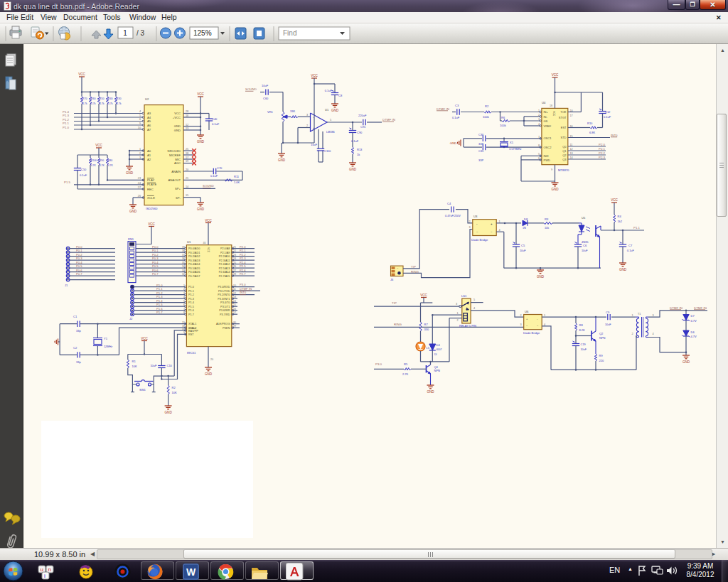 The height and width of the screenshot is (582, 728). Describe the element at coordinates (50, 570) in the screenshot. I see `svg-text: n` at that location.